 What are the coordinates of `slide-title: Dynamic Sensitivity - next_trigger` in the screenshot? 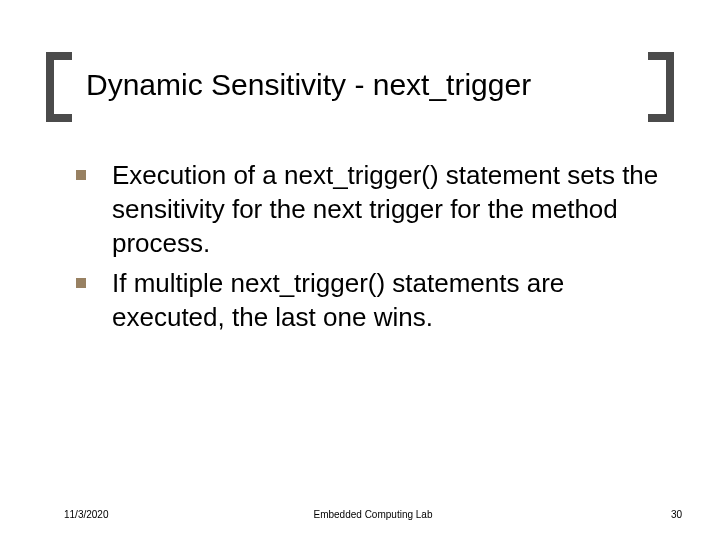 It's located at (308, 85).